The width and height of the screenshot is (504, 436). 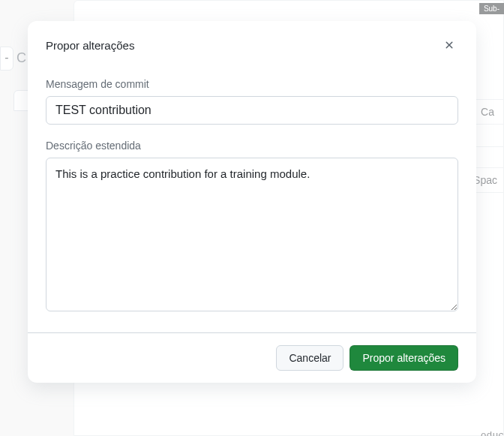 What do you see at coordinates (449, 45) in the screenshot?
I see `close-icon` at bounding box center [449, 45].